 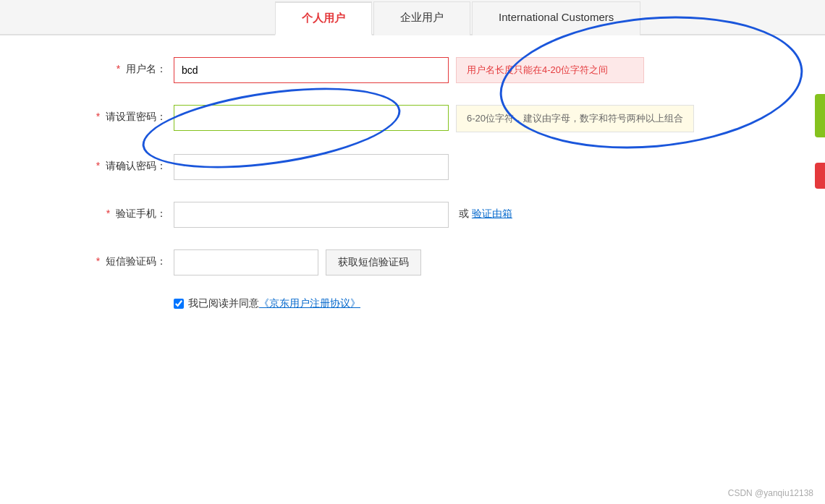 What do you see at coordinates (398, 119) in the screenshot?
I see `password-row: * 请设置密码： 6-20位字符，建议由字母，数字和符号两种以上组合` at bounding box center [398, 119].